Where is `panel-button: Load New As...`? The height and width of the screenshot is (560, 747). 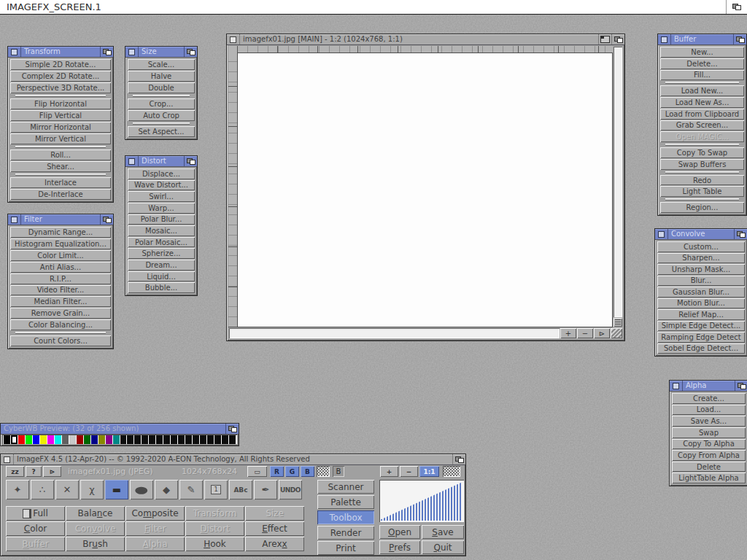
panel-button: Load New As... is located at coordinates (702, 102).